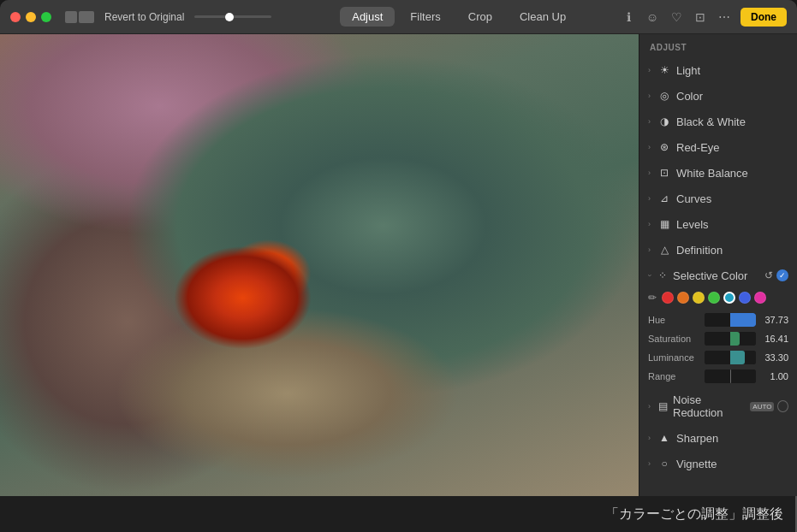  Describe the element at coordinates (714, 298) in the screenshot. I see `swatch-green` at that location.